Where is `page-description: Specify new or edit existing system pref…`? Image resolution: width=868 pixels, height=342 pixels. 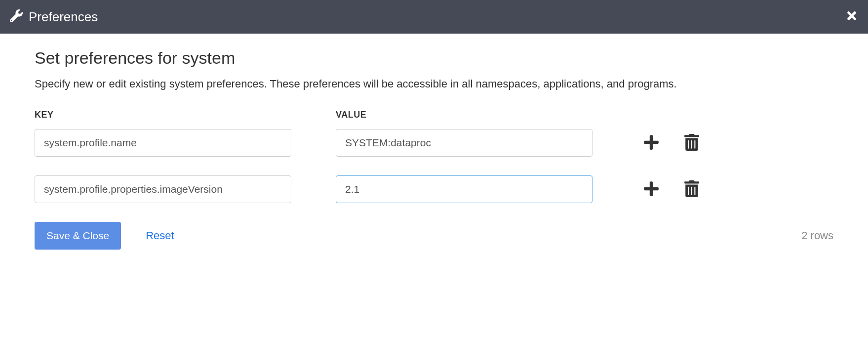 page-description: Specify new or edit existing system pref… is located at coordinates (434, 84).